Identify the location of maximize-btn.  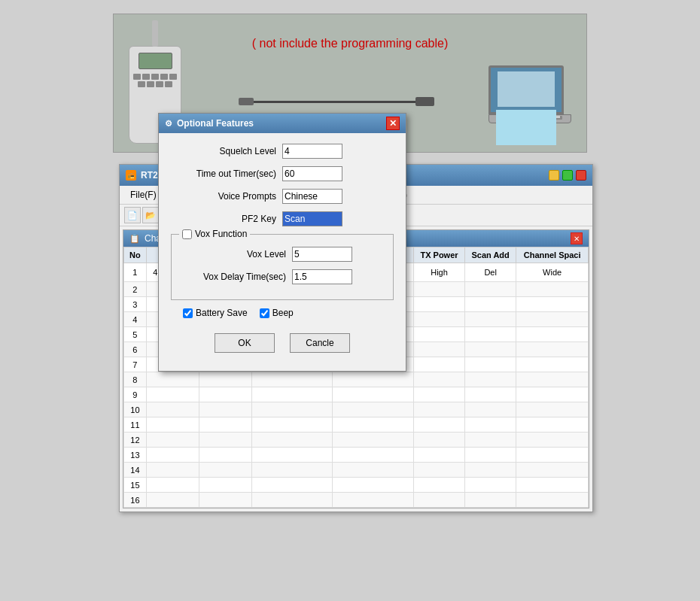
(568, 175).